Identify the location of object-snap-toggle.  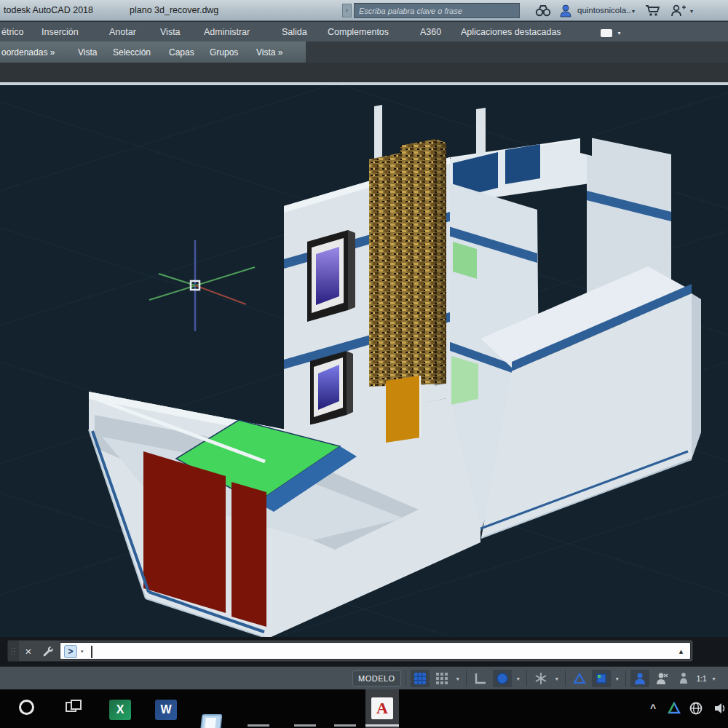
(579, 678).